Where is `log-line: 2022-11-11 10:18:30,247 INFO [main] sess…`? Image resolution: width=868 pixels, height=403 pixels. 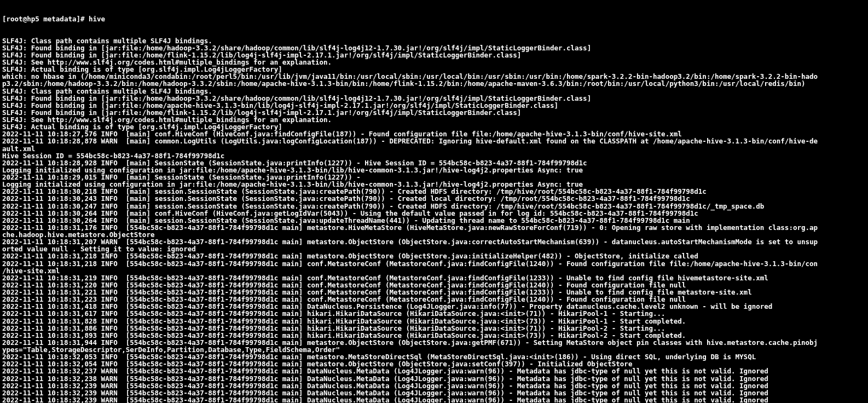 log-line: 2022-11-11 10:18:30,247 INFO [main] sess… is located at coordinates (434, 206).